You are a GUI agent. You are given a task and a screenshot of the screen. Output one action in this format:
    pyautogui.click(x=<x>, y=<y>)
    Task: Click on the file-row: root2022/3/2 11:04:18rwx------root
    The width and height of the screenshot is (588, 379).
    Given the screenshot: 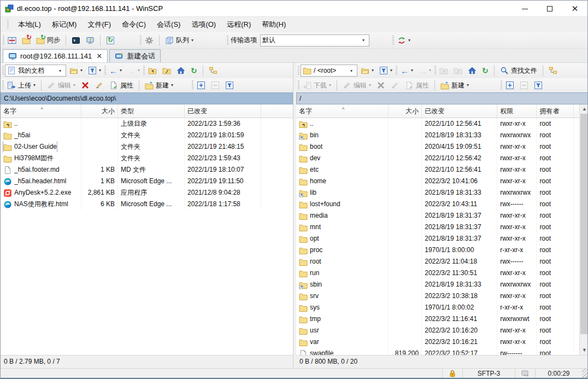 What is the action you would take?
    pyautogui.click(x=438, y=261)
    